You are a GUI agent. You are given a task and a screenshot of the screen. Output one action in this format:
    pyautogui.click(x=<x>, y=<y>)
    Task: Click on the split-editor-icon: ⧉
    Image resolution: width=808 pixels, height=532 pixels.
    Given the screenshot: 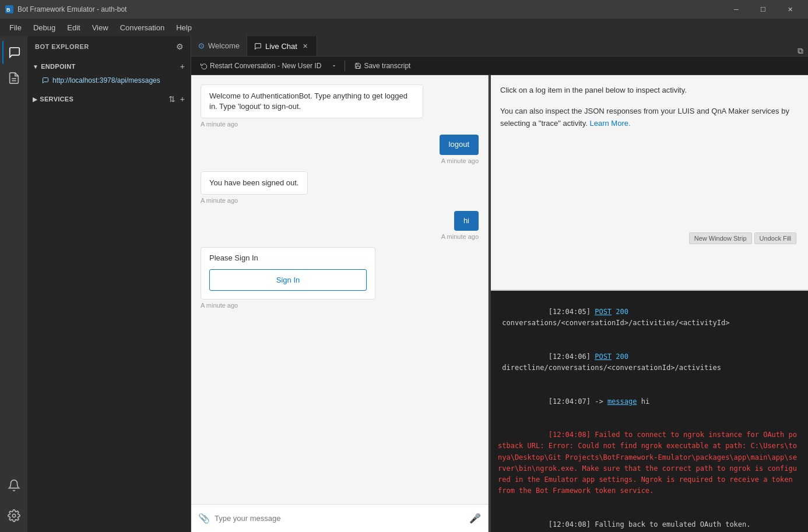 What is the action you would take?
    pyautogui.click(x=800, y=51)
    